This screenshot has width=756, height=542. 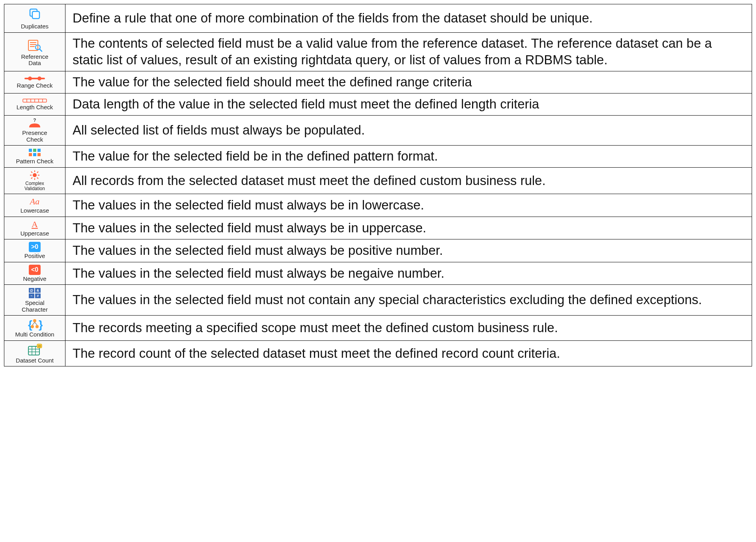 I want to click on dataset-count-icon: 20, so click(x=35, y=350).